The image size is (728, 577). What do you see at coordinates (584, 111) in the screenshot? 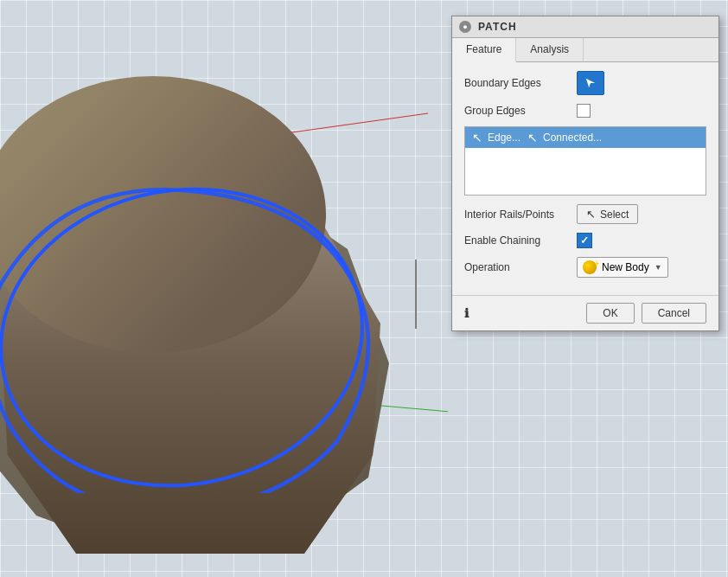
I see `group-edges-checkbox` at bounding box center [584, 111].